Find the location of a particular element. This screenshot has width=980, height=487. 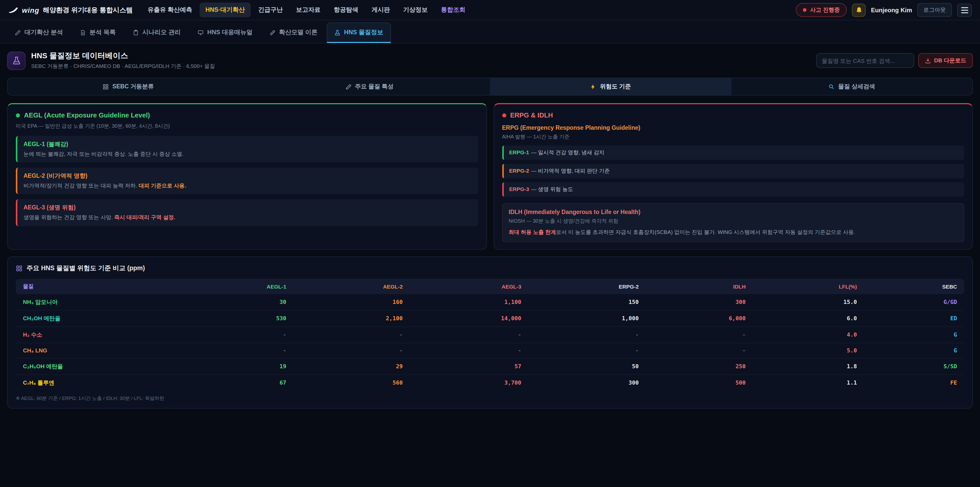

substance-name: H₂ 수소 is located at coordinates (33, 335).